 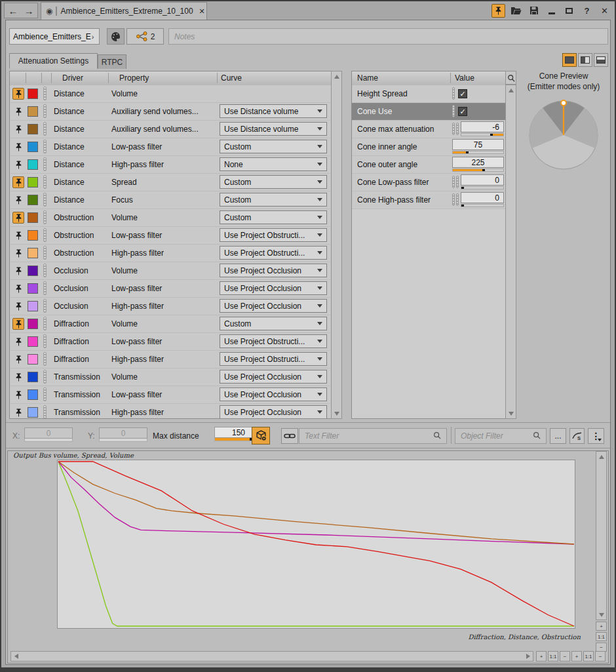 What do you see at coordinates (170, 359) in the screenshot?
I see `curve-row: DiffractionHigh-pass filterUse Project O…` at bounding box center [170, 359].